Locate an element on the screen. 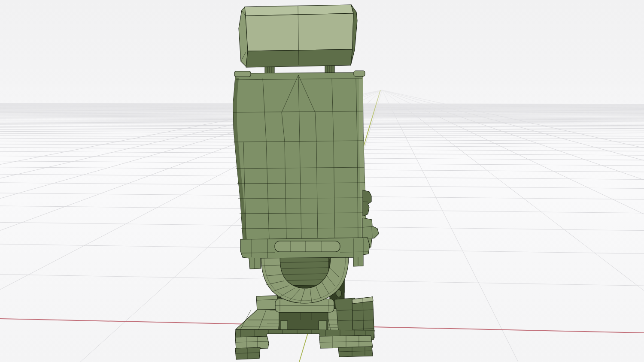 The width and height of the screenshot is (644, 362). seat-back is located at coordinates (300, 155).